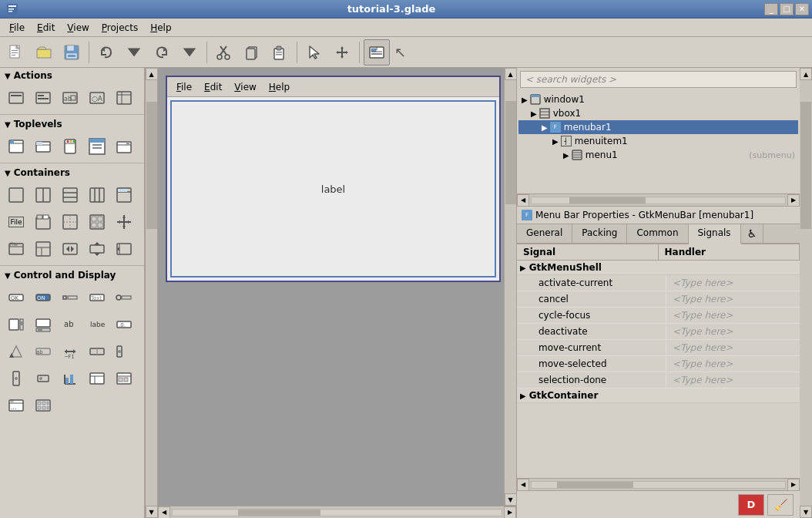  What do you see at coordinates (17, 28) in the screenshot?
I see `menu-file: File` at bounding box center [17, 28].